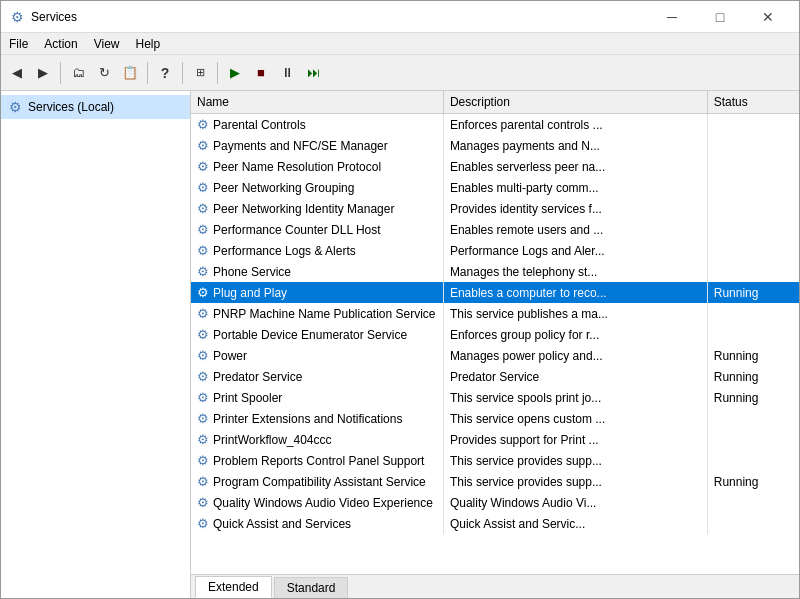  I want to click on start-service-button: ▶, so click(235, 73).